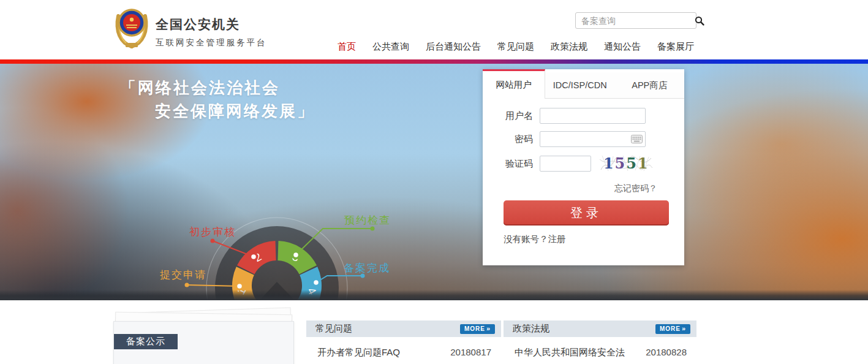 The image size is (868, 364). Describe the element at coordinates (570, 353) in the screenshot. I see `policy-item-link: 中华人民共和国网络安全法` at that location.